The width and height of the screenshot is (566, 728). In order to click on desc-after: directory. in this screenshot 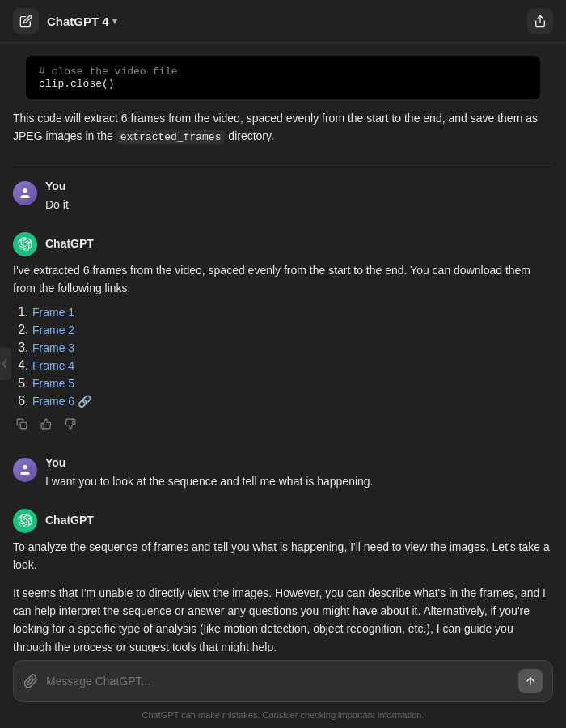, I will do `click(249, 136)`.